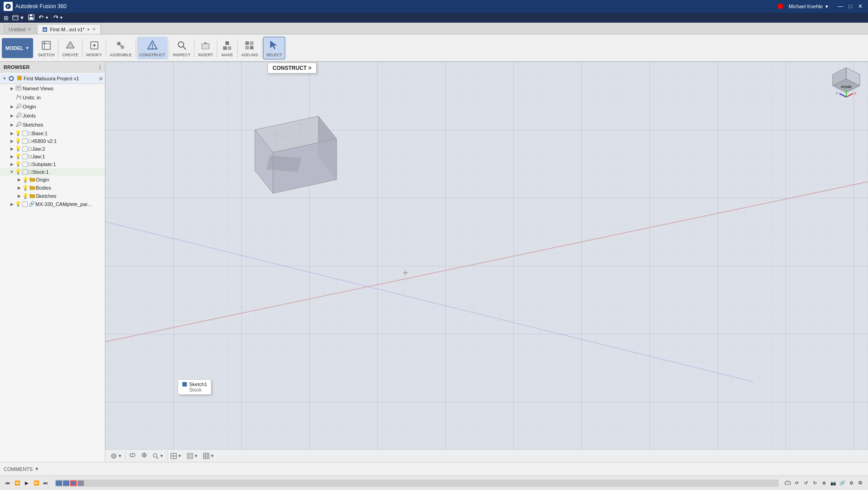  I want to click on tl-prev: ⏪, so click(17, 483).